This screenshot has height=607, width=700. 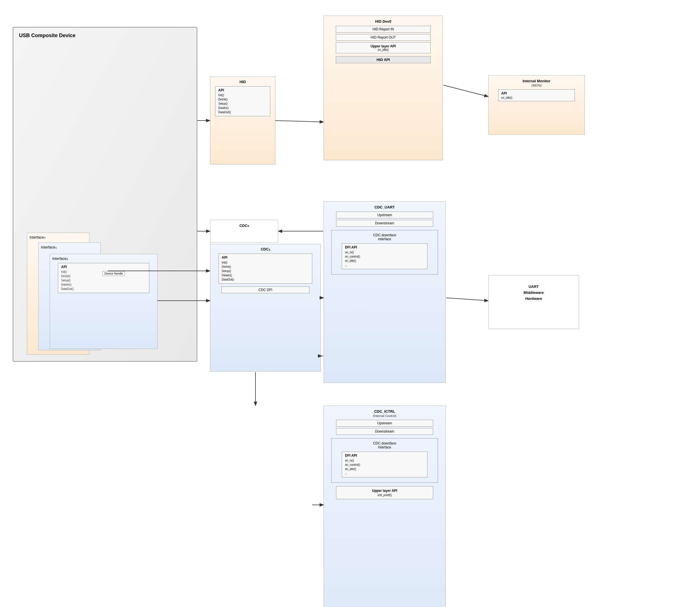 I want to click on imon-title: Internal Monitor, so click(x=536, y=81).